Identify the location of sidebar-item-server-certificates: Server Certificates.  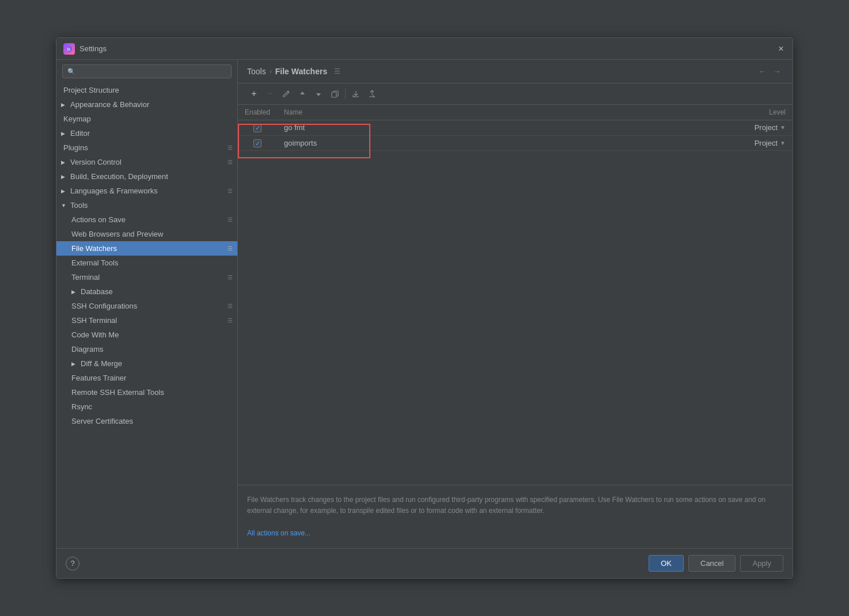
(147, 421).